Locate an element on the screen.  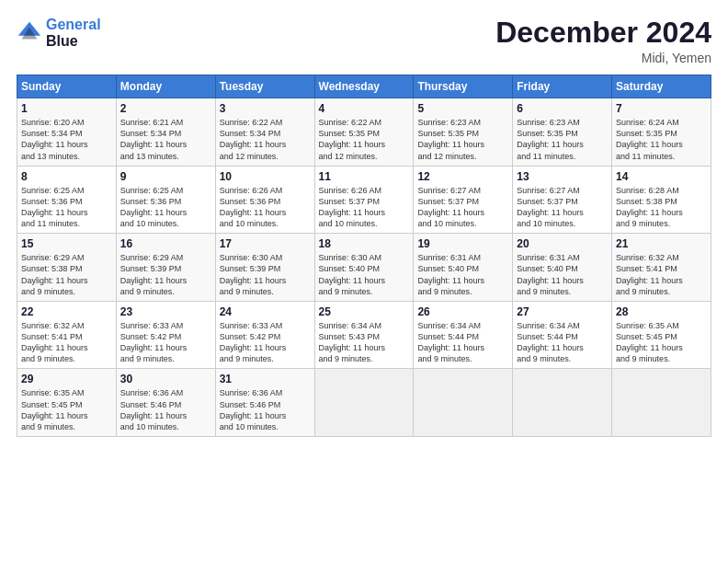
day-detail: Sunrise: 6:34 AM Sunset: 5:43 PM Dayligh… is located at coordinates (364, 342).